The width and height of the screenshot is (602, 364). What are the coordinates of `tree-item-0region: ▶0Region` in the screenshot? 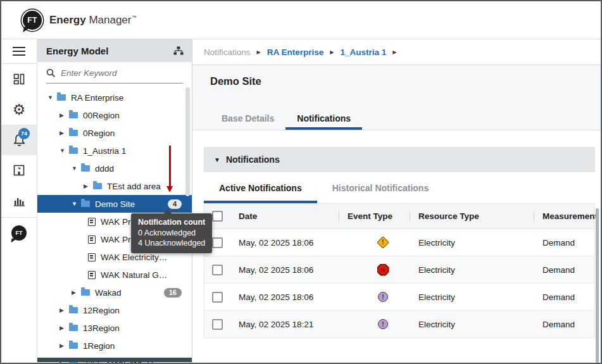 It's located at (115, 133).